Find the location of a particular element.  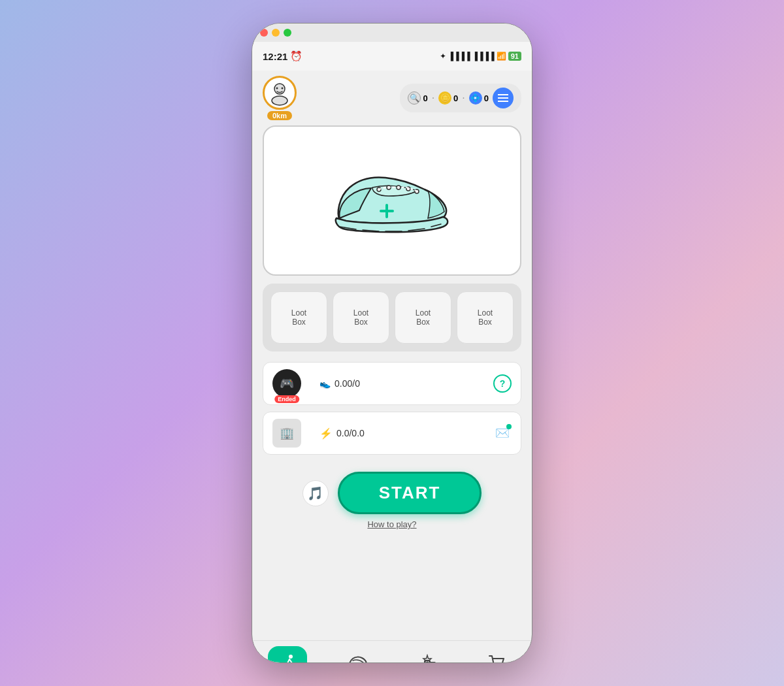

battery-icon: 91 is located at coordinates (515, 56).